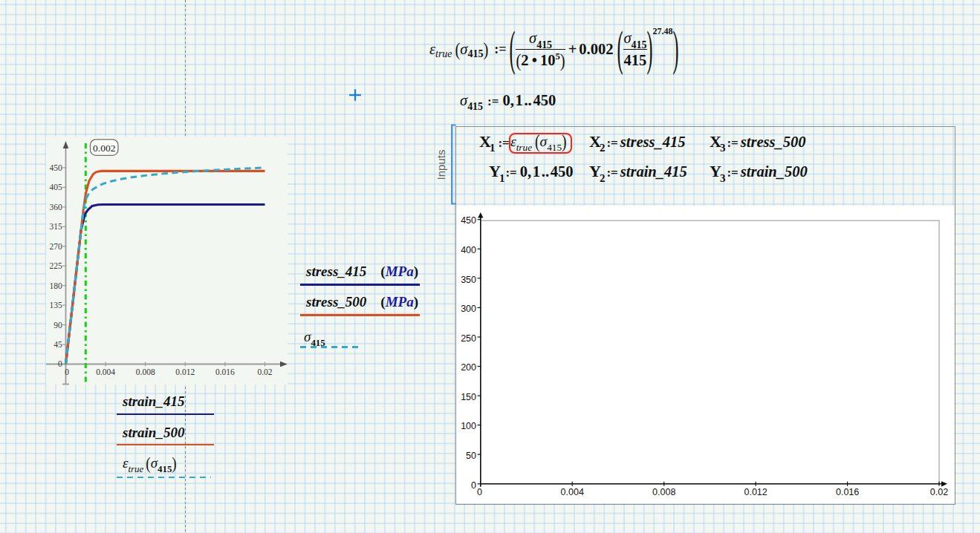 This screenshot has height=533, width=980. What do you see at coordinates (56, 286) in the screenshot?
I see `svg-text: 180` at bounding box center [56, 286].